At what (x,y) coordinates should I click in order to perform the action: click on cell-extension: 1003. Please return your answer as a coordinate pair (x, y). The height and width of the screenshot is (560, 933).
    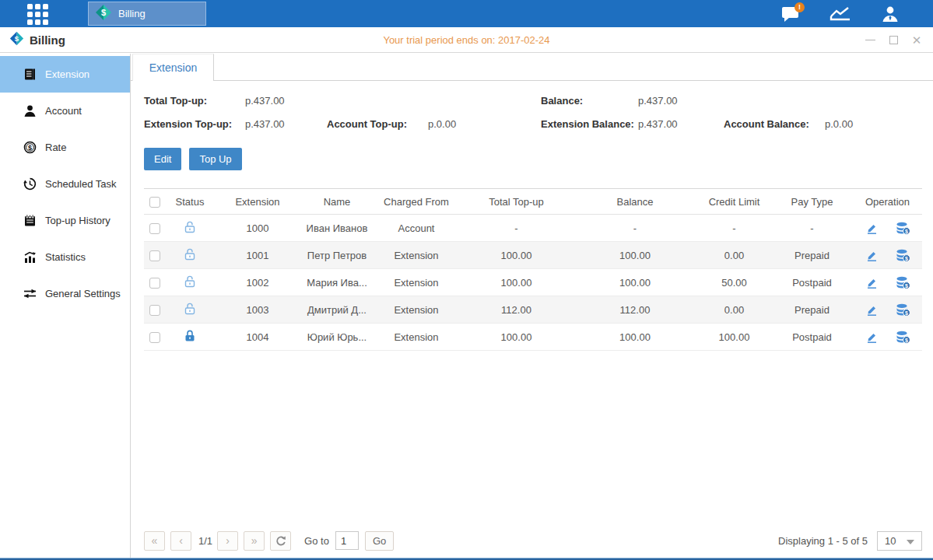
    Looking at the image, I should click on (258, 310).